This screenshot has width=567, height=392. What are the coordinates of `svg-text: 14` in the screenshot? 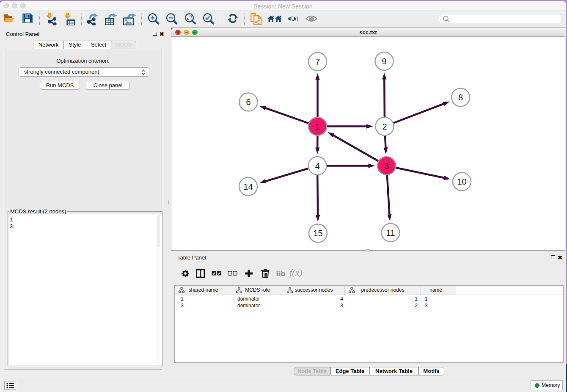 It's located at (248, 187).